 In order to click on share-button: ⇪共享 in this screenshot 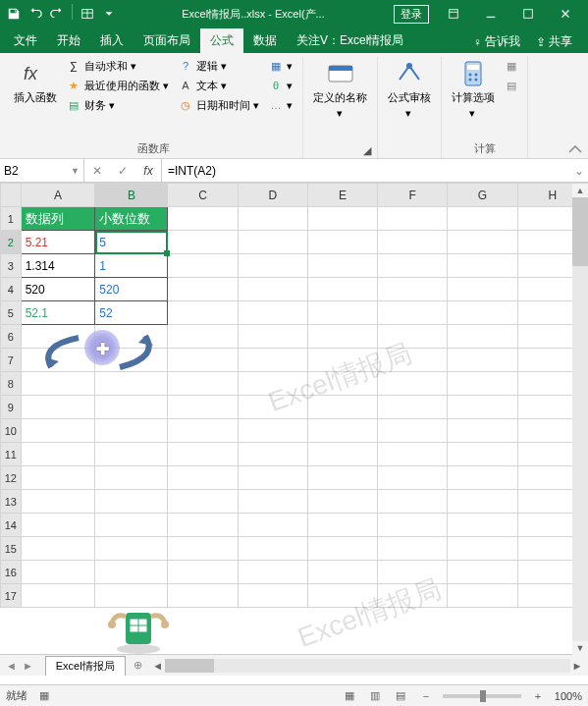, I will do `click(554, 41)`.